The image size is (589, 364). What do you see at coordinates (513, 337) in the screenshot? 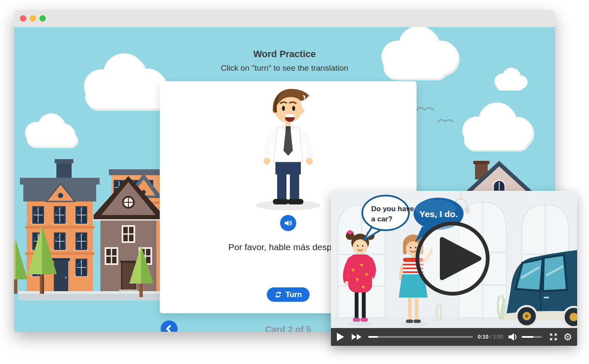
I see `volume-button` at bounding box center [513, 337].